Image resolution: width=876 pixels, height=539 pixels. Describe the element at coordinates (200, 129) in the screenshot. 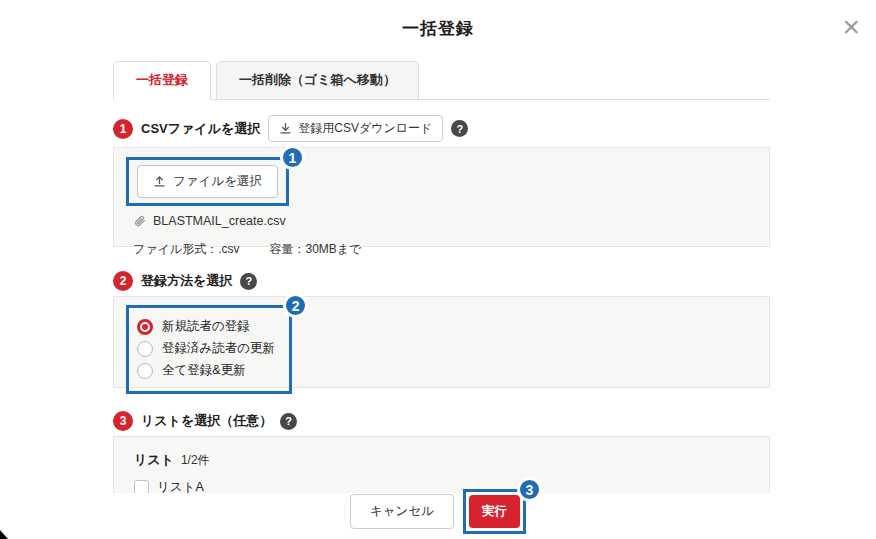

I see `section-csv-title: CSVファイルを選択` at that location.